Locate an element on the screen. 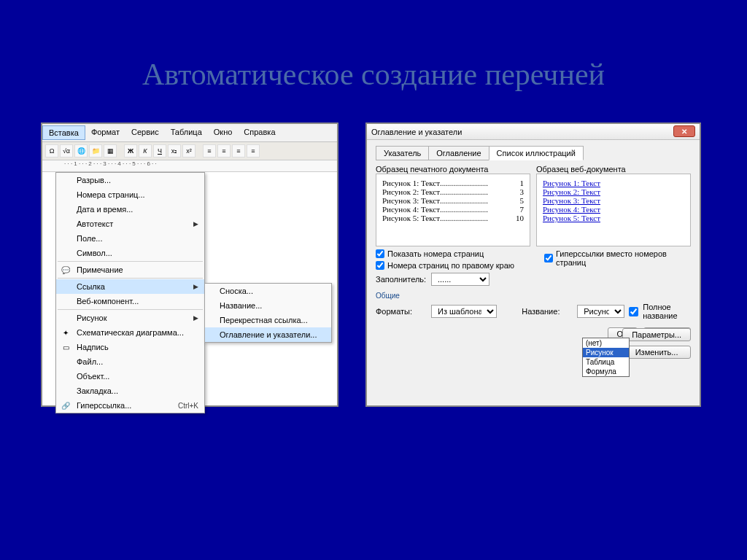  web-preview-link: Рисунок 4: Текст is located at coordinates (614, 209).